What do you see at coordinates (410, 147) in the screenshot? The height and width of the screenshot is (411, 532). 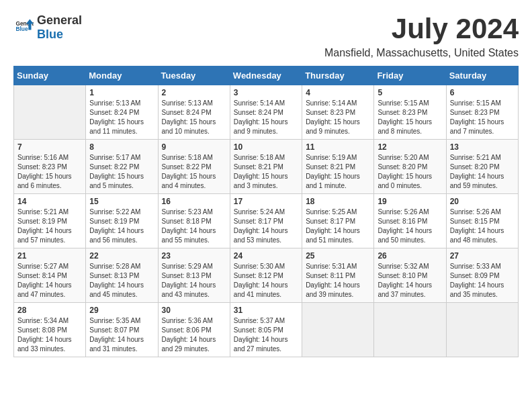 I see `day-number: 12` at bounding box center [410, 147].